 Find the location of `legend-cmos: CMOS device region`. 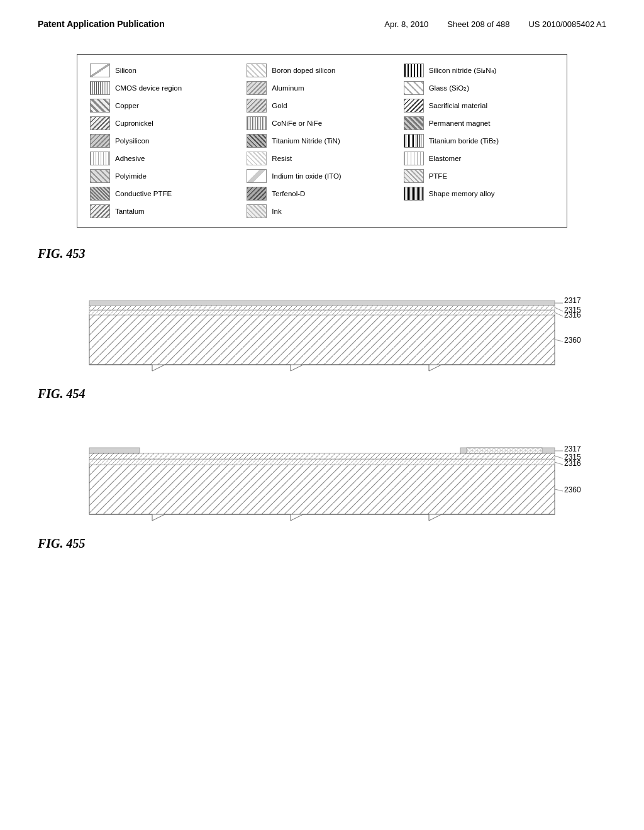

legend-cmos: CMOS device region is located at coordinates (165, 88).